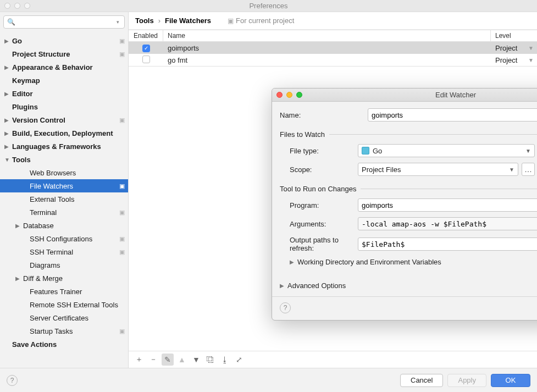 This screenshot has height=392, width=537. What do you see at coordinates (413, 262) in the screenshot?
I see `working-dir-collapser: ▶Working Directory and Environment Varia…` at bounding box center [413, 262].